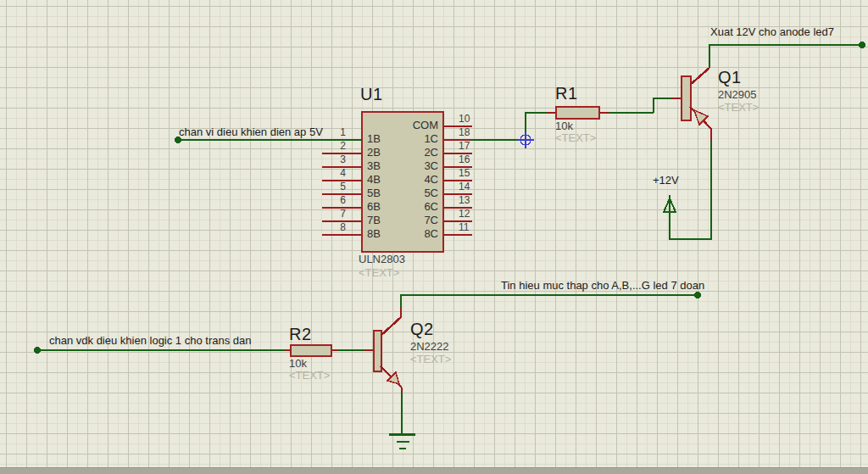 This screenshot has width=868, height=474. I want to click on q1-ref-label: Q1, so click(730, 77).